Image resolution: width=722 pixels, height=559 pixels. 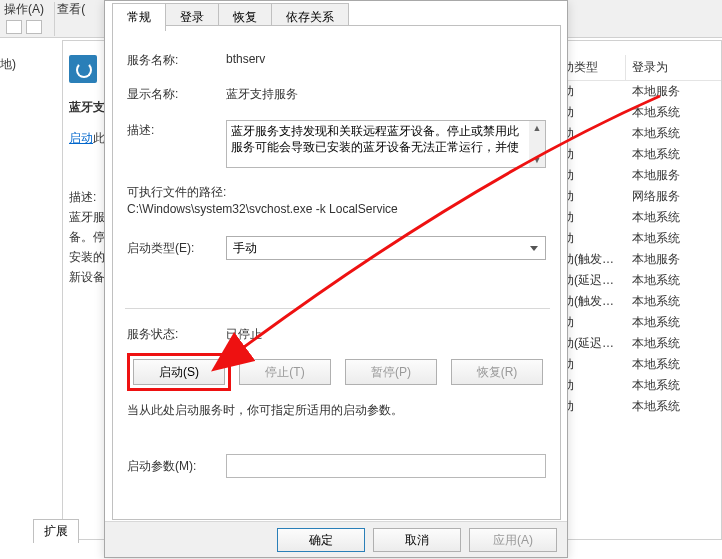 I want to click on start-param-label: 启动参数(M):, so click(x=162, y=466).